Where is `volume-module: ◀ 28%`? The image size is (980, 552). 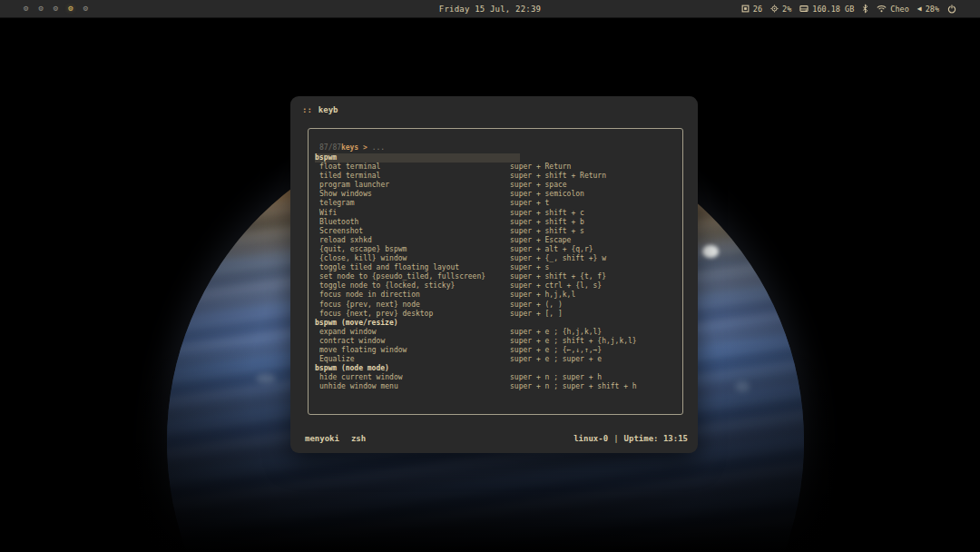 volume-module: ◀ 28% is located at coordinates (928, 9).